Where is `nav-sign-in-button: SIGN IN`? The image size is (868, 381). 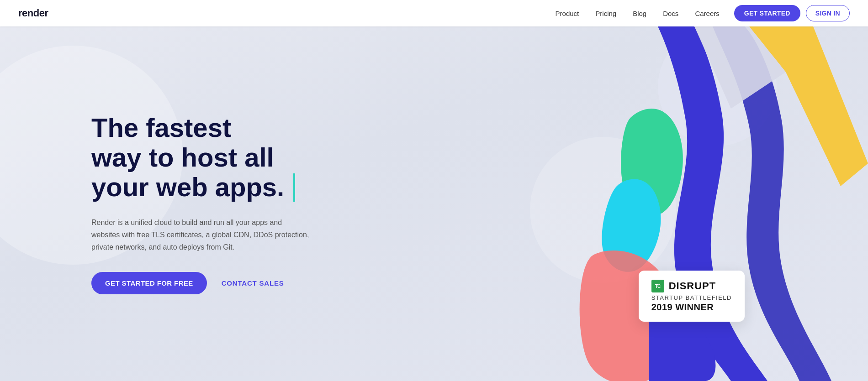 nav-sign-in-button: SIGN IN is located at coordinates (828, 13).